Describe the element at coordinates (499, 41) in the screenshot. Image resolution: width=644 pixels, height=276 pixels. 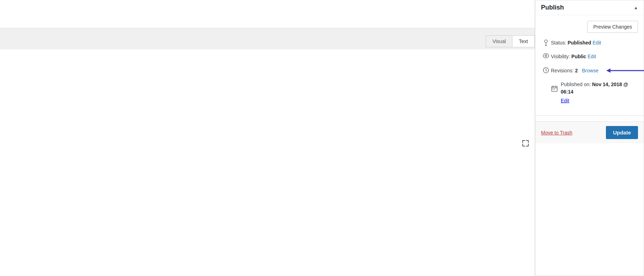
I see `tab-visual: Visual` at that location.